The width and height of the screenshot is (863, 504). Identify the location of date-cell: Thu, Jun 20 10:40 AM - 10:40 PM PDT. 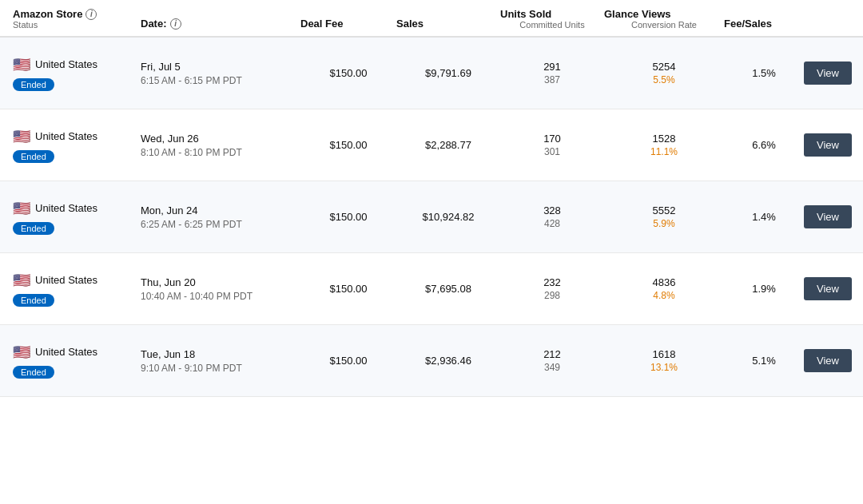
(221, 289).